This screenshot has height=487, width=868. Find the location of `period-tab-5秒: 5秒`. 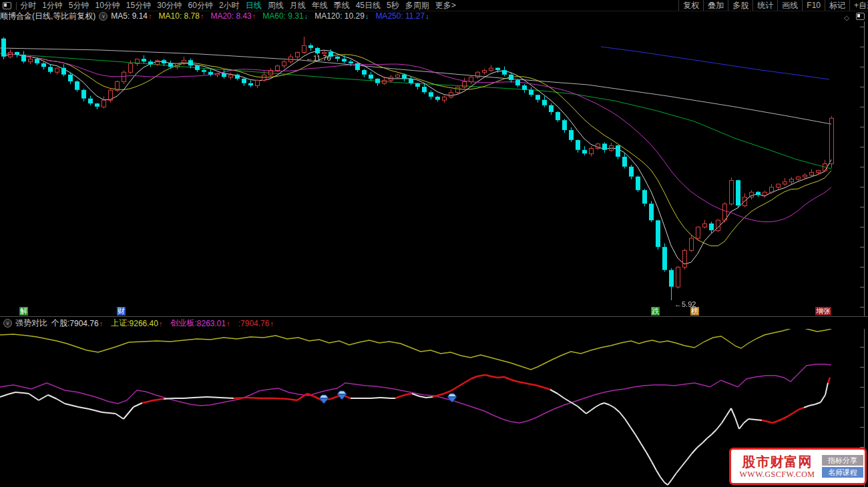

period-tab-5秒: 5秒 is located at coordinates (393, 5).